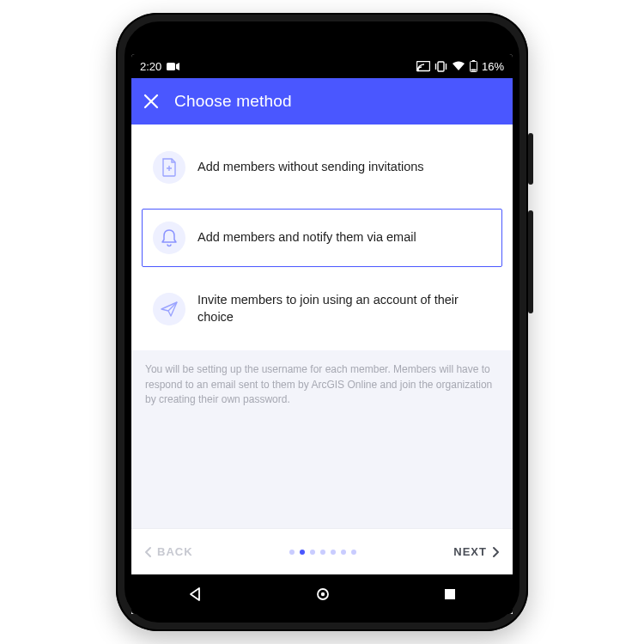 The image size is (644, 644). What do you see at coordinates (234, 101) in the screenshot?
I see `page-title: Choose method` at bounding box center [234, 101].